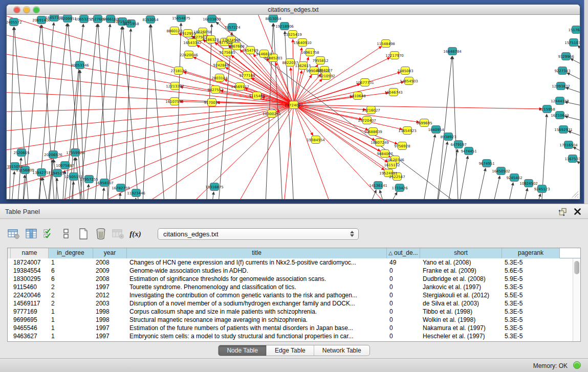  What do you see at coordinates (257, 320) in the screenshot?
I see `table-cell: Structural magnetic resonance image aver…` at bounding box center [257, 320].